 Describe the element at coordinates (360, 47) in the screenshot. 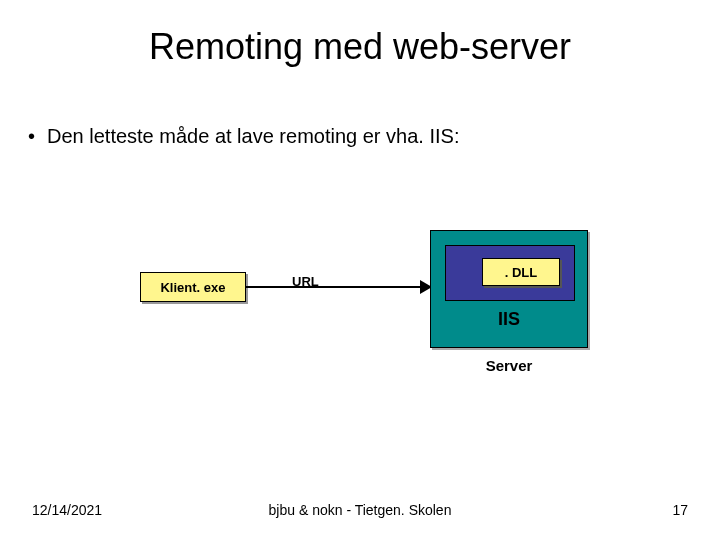

I see `slide-title: Remoting med web-server` at that location.